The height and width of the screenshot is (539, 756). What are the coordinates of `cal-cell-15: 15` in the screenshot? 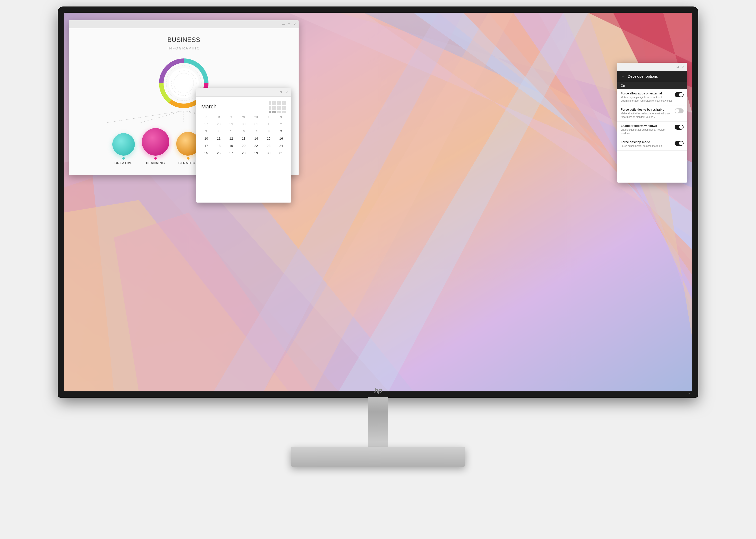 It's located at (269, 138).